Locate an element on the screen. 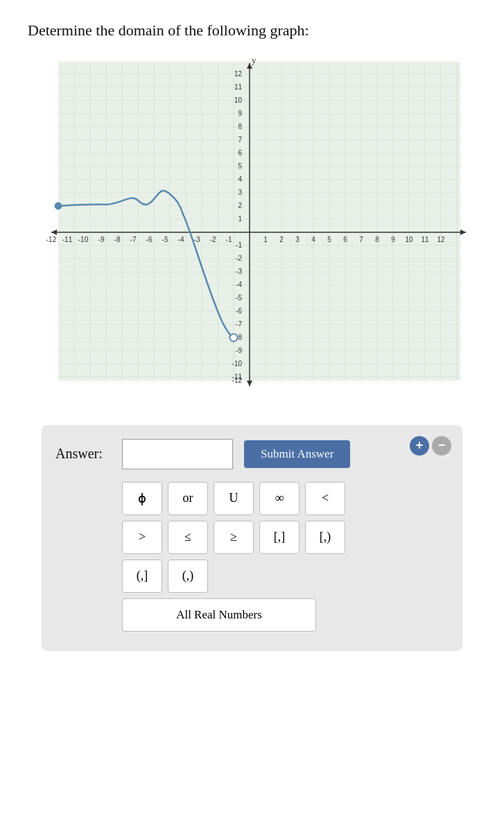 The width and height of the screenshot is (504, 832). keypad: ϕ or U ∞ < > ≤ ≥ [,] [,) (,] (,) All Rea… is located at coordinates (286, 557).